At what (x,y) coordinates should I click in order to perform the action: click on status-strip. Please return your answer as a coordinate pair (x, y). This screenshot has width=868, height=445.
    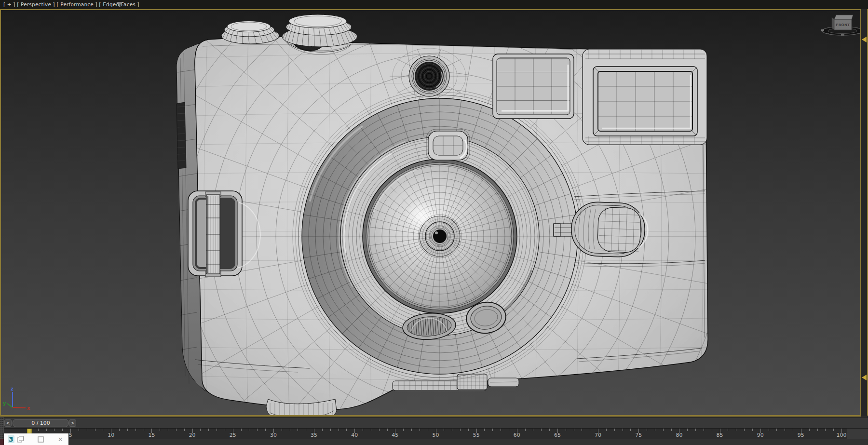
    Looking at the image, I should click on (434, 442).